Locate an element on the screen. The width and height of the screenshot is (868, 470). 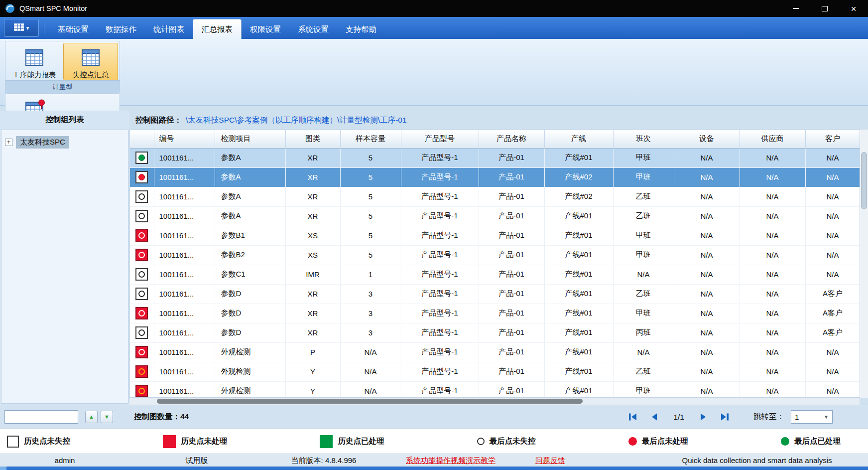
ribbon-button-工序能力报表: 工序能力报表 is located at coordinates (34, 62).